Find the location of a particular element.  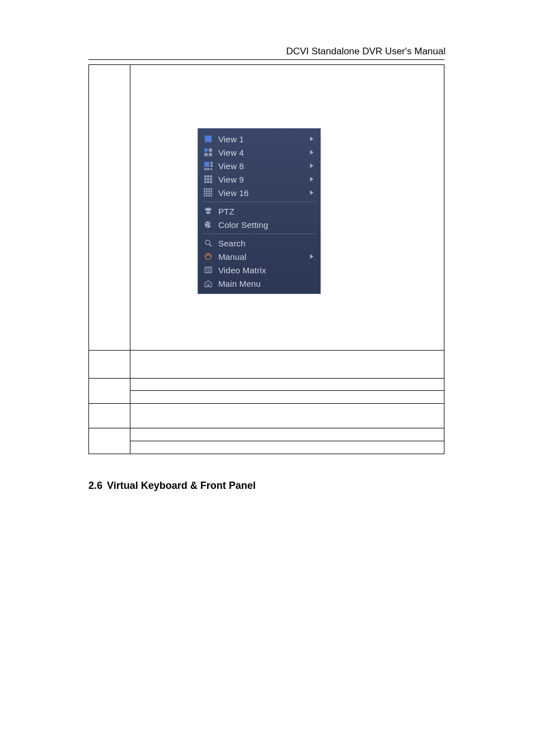

menu-group-tools: Search Manual Video Matrix Main Menu is located at coordinates (259, 263).